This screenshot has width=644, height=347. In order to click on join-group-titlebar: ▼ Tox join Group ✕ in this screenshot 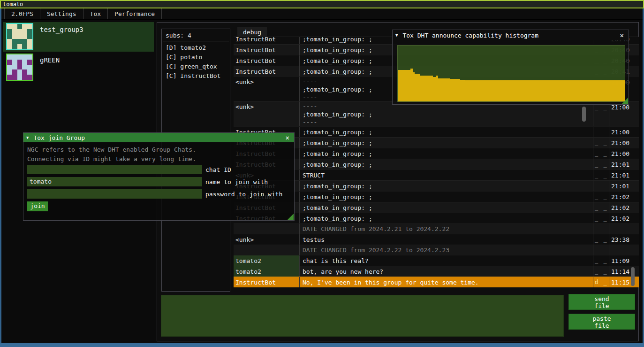, I will do `click(159, 138)`.